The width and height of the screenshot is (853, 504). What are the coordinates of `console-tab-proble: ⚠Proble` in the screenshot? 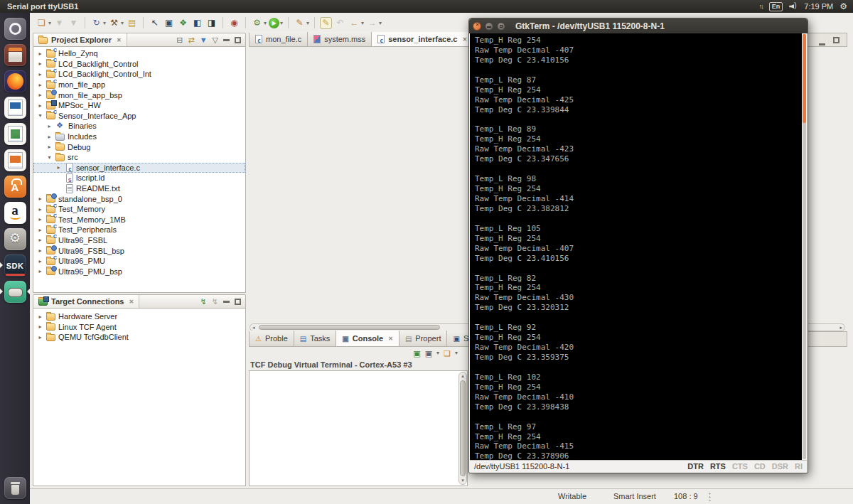 It's located at (272, 338).